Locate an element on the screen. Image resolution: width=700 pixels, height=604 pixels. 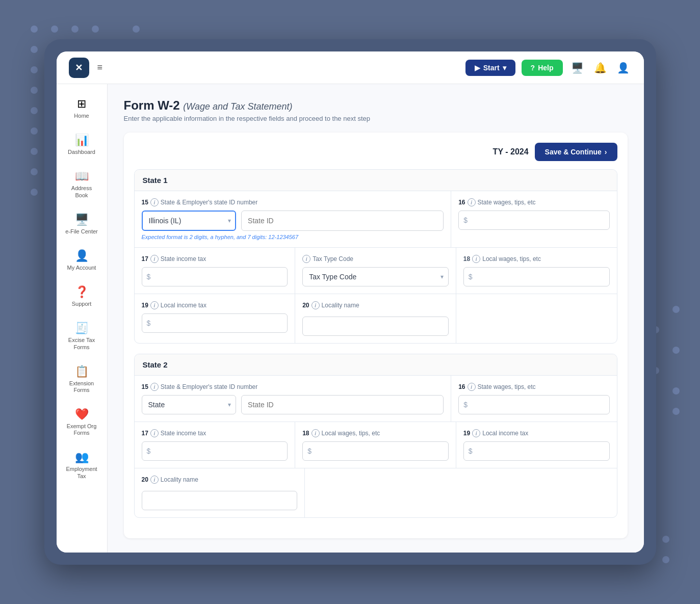
form-header: TY - 2024 Save & Continue › is located at coordinates (376, 152).